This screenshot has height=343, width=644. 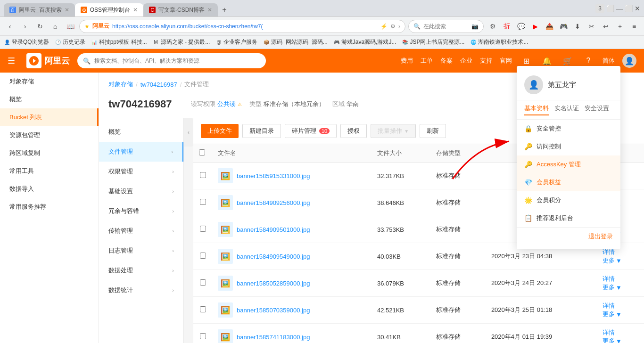 I want to click on new-directory-button: 新建目录, so click(x=262, y=131).